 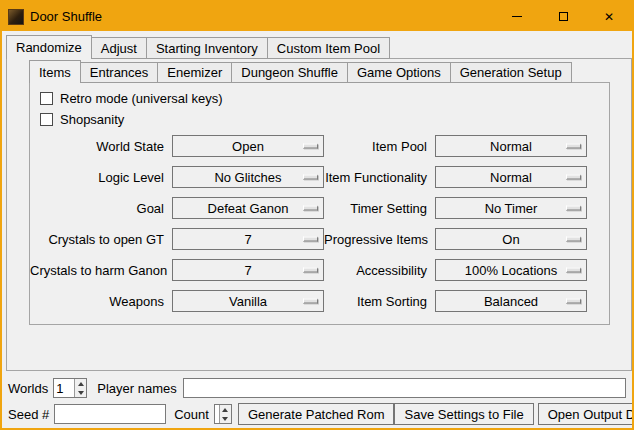 I want to click on option-label: Crystals to harm Ganon, so click(x=97, y=270).